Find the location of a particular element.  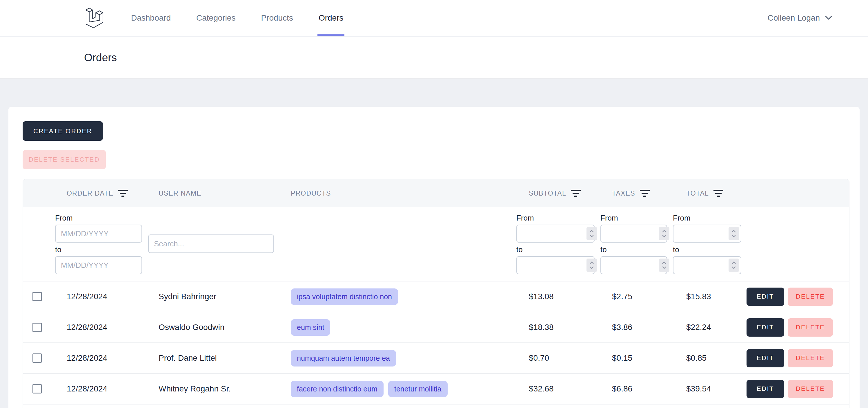

top-navbar: Dashboard Categories Products Orders Col… is located at coordinates (434, 18).